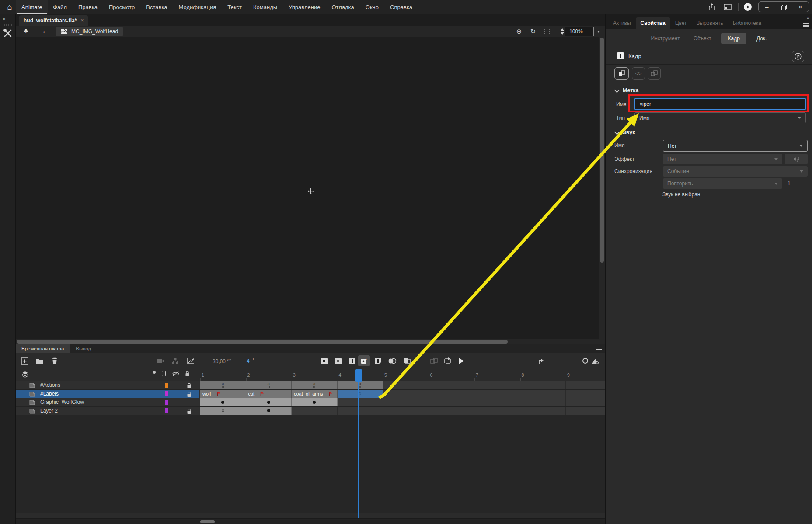 The width and height of the screenshot is (812, 524). I want to click on minimize-button: –, so click(767, 7).